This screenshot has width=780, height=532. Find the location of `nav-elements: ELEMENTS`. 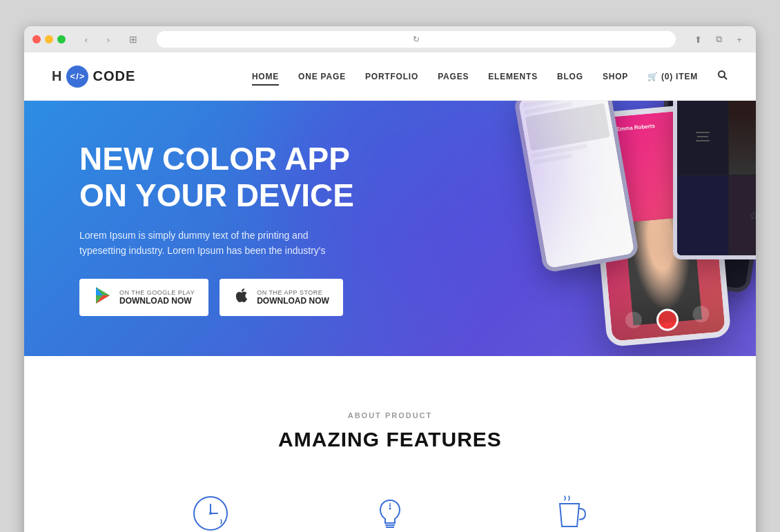

nav-elements: ELEMENTS is located at coordinates (513, 77).